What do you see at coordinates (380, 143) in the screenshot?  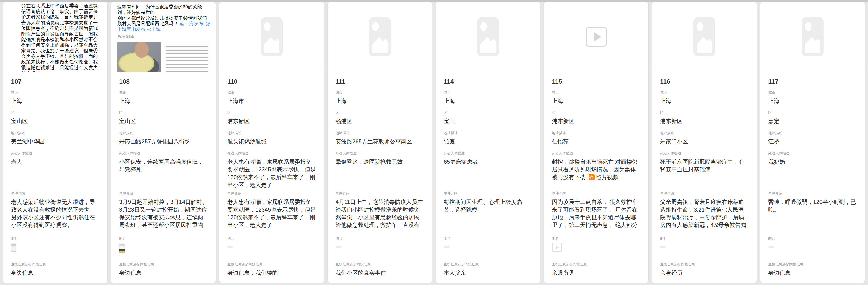 I see `record-card: 111 城市 上海 区 杨浦区 地址描述 安波路265弄兰花教师公寓南区 死者大…` at bounding box center [380, 143].